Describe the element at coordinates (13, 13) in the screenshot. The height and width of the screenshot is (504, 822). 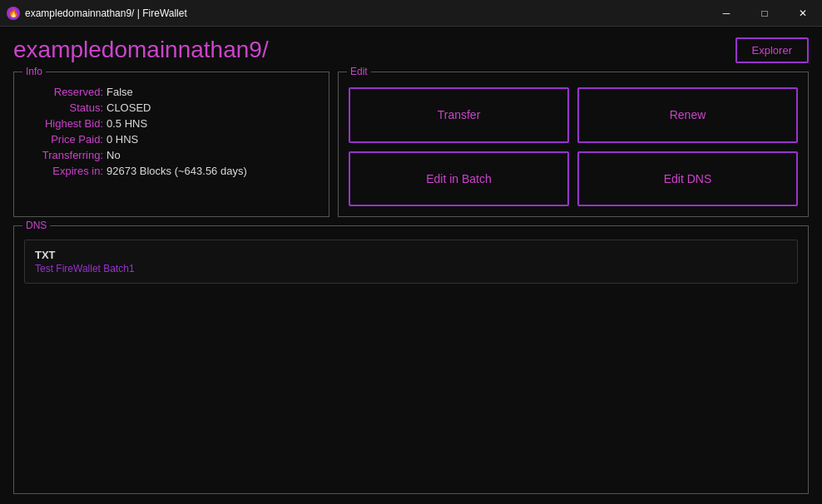
I see `app-icon: 🔥` at that location.